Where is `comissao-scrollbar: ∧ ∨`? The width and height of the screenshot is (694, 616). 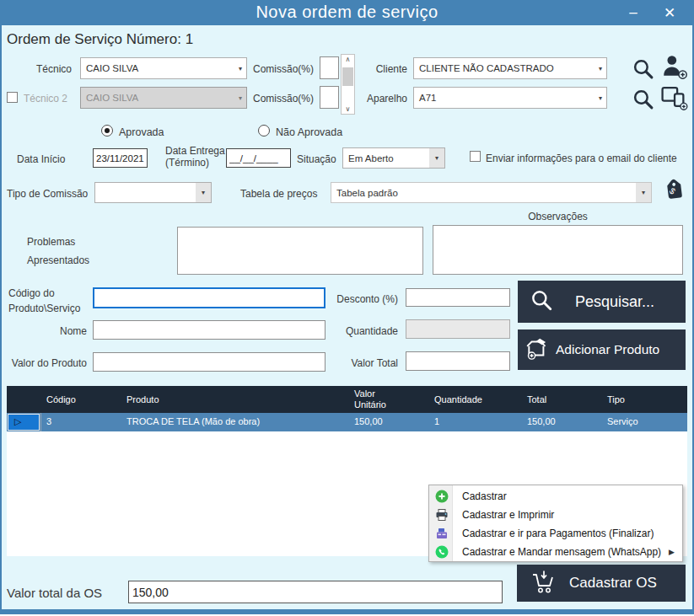 comissao-scrollbar: ∧ ∨ is located at coordinates (347, 84).